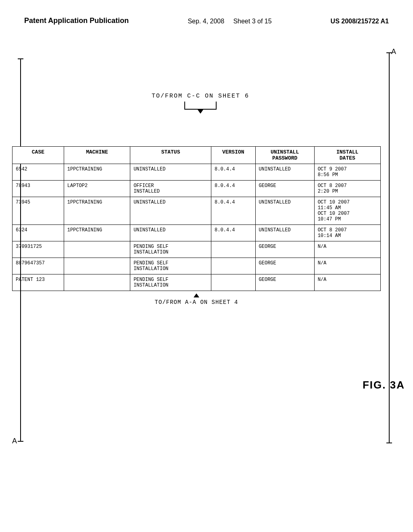 This screenshot has width=413, height=532. What do you see at coordinates (347, 211) in the screenshot?
I see `cell-install: OCT 10 200711:45 AMOCT 10 200710:47 PM` at bounding box center [347, 211].